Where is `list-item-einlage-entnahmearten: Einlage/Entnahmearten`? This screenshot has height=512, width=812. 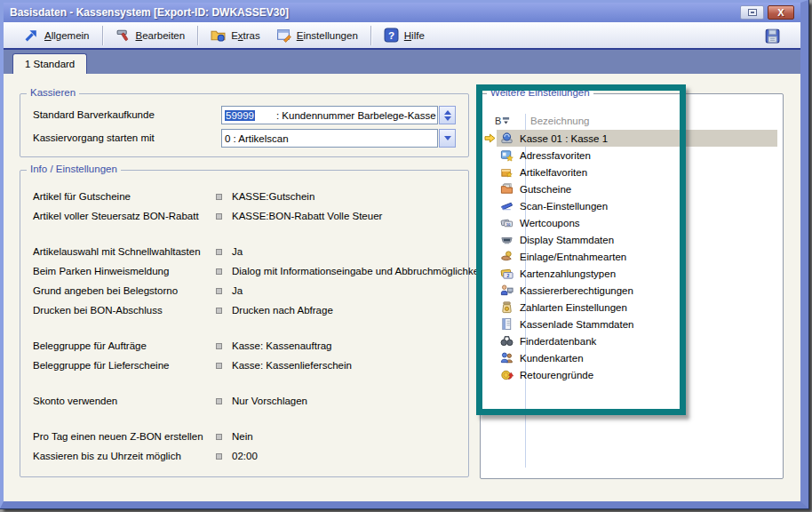
list-item-einlage-entnahmearten: Einlage/Entnahmearten is located at coordinates (630, 256).